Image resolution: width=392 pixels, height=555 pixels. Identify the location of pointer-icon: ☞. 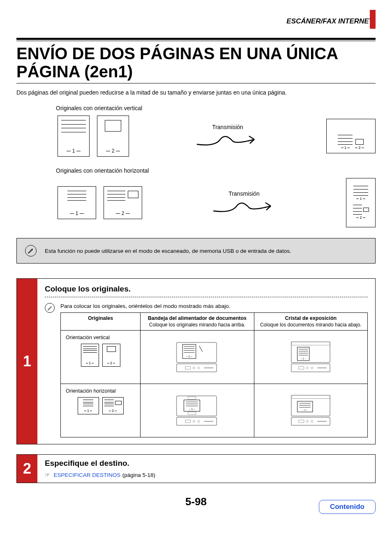
(48, 475).